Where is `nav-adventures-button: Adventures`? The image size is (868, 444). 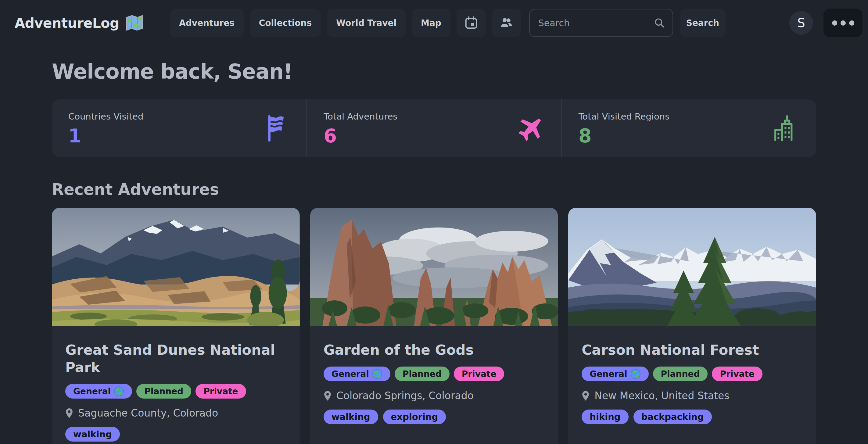 nav-adventures-button: Adventures is located at coordinates (207, 23).